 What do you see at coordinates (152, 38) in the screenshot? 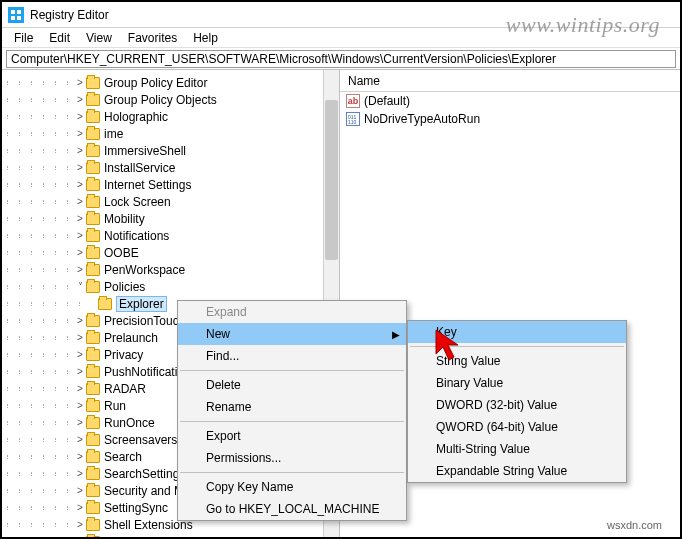
I see `menu-favorites: Favorites` at bounding box center [152, 38].